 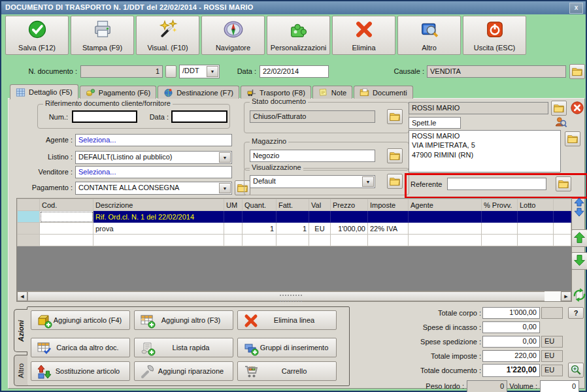 I want to click on red-delete-circle-icon, so click(x=577, y=108).